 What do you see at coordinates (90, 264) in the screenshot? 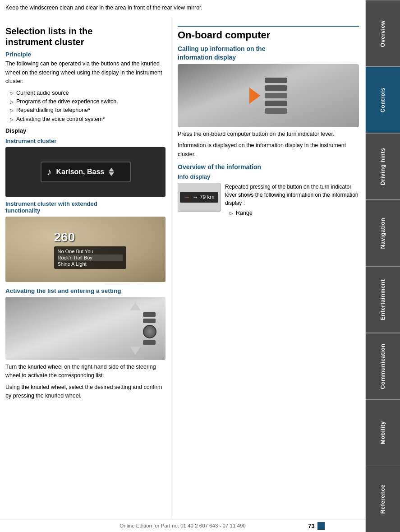
I see `playlist-item: Shine A Light` at bounding box center [90, 264].